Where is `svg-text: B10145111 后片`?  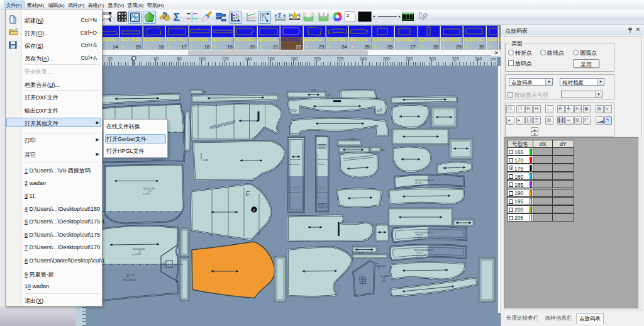 svg-text: B10145111 后片 is located at coordinates (296, 188).